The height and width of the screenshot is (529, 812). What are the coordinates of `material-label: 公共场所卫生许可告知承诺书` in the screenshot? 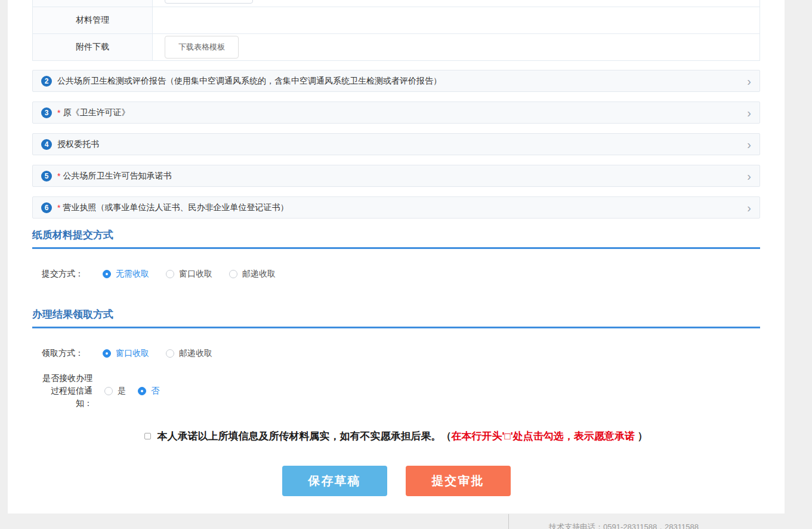 It's located at (117, 176).